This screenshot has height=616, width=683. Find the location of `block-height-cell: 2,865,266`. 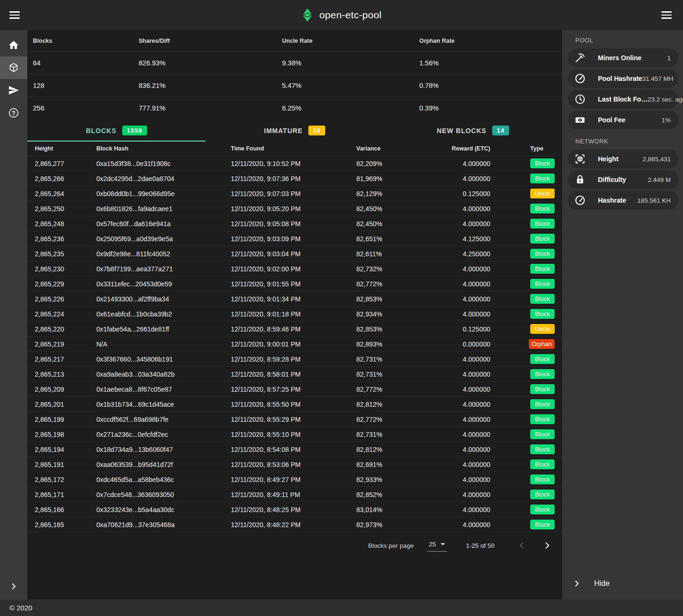

block-height-cell: 2,865,266 is located at coordinates (66, 179).